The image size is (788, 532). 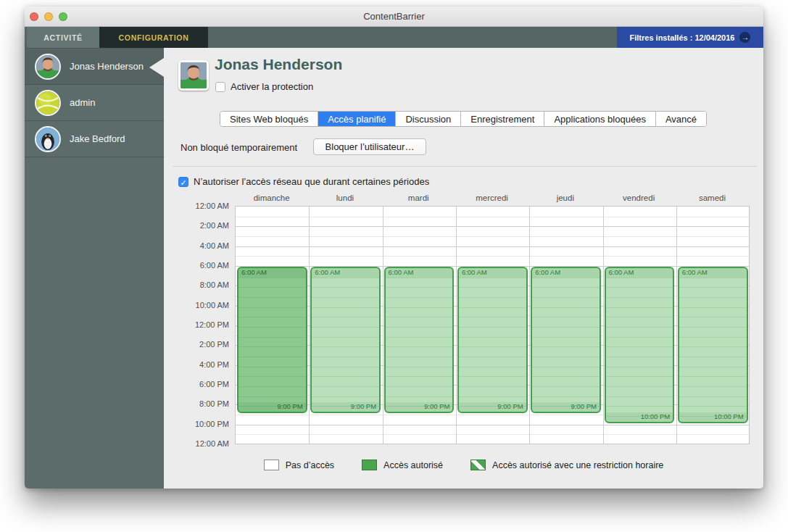 What do you see at coordinates (565, 198) in the screenshot?
I see `day-label-jeudi: jeudi` at bounding box center [565, 198].